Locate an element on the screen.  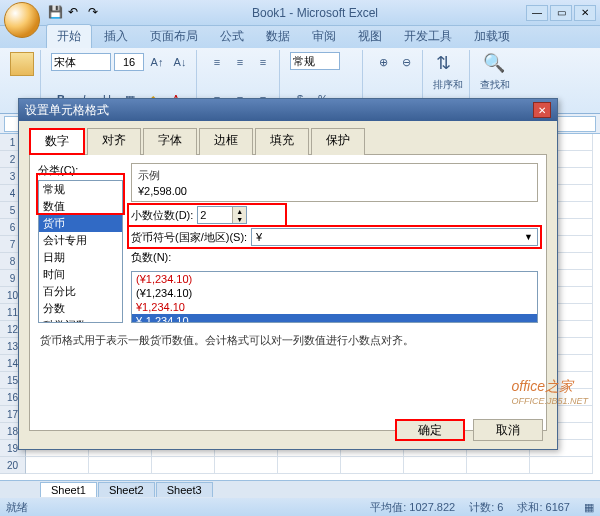
negative-label: 负数(N): is located at coordinates (334, 258).